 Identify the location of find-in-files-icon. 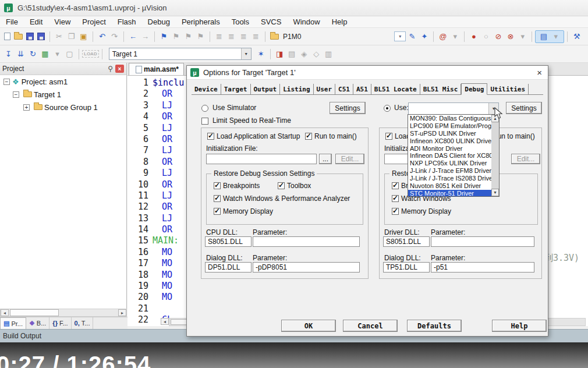
(275, 37).